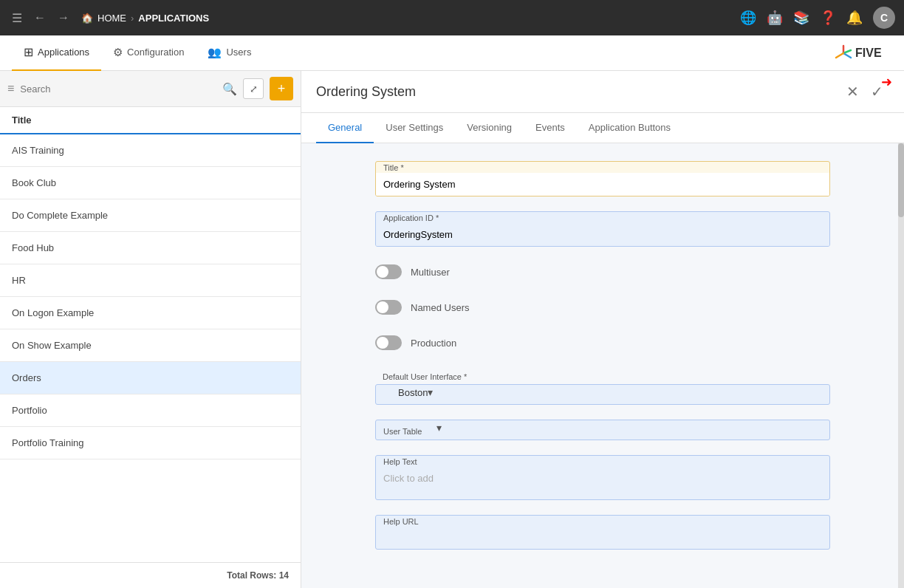 The width and height of the screenshot is (904, 588). Describe the element at coordinates (775, 18) in the screenshot. I see `robot-icon: 🤖` at that location.